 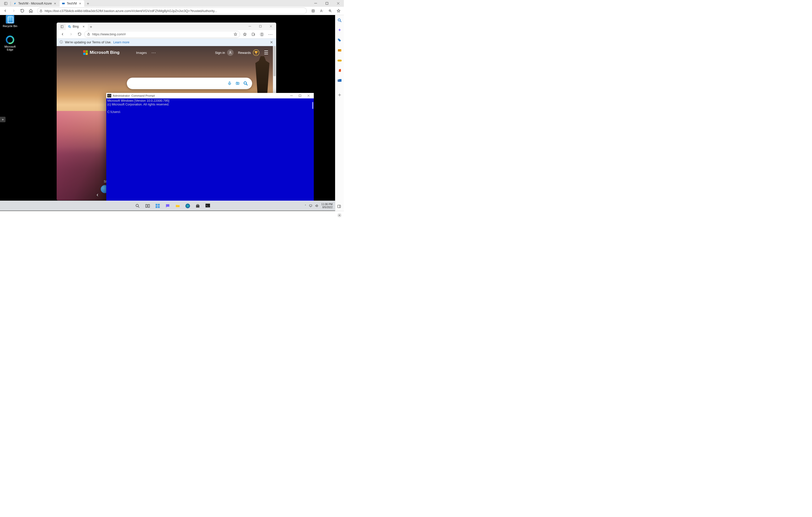 What do you see at coordinates (80, 34) in the screenshot?
I see `inner-refresh-button` at bounding box center [80, 34].